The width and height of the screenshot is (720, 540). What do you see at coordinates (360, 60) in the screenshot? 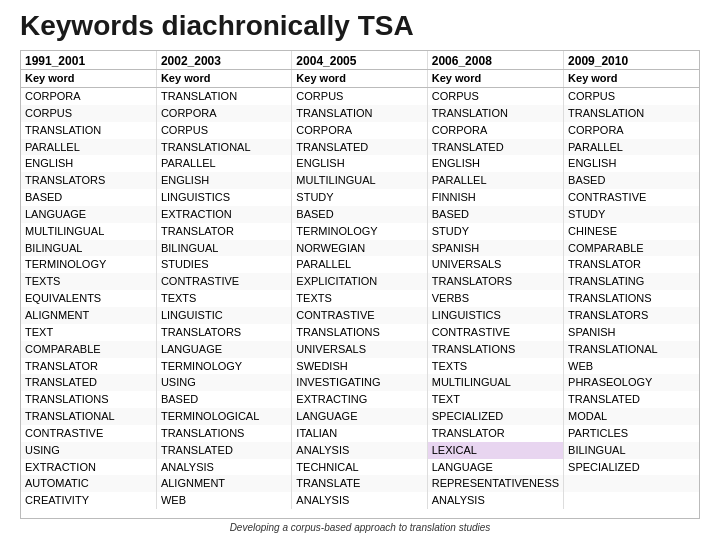
I see `col-year-2: 2004_2005` at bounding box center [360, 60].